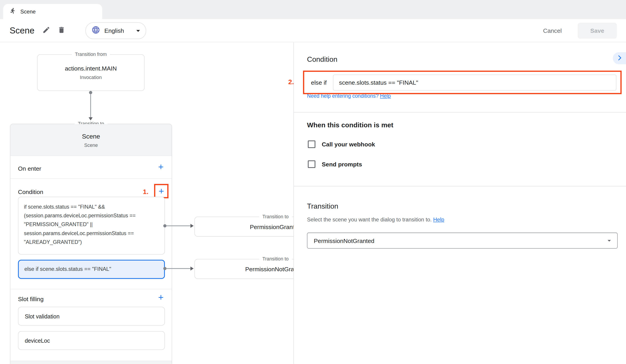 The height and width of the screenshot is (364, 626). I want to click on transition-from-box: Transition from actions.intent.MAIN Invo…, so click(91, 73).